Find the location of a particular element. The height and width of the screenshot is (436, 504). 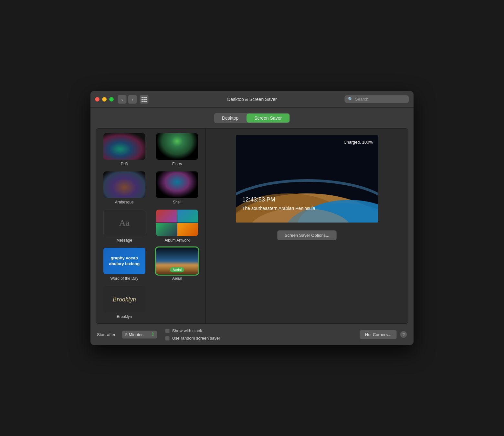

saver-label-message: Message is located at coordinates (124, 240).